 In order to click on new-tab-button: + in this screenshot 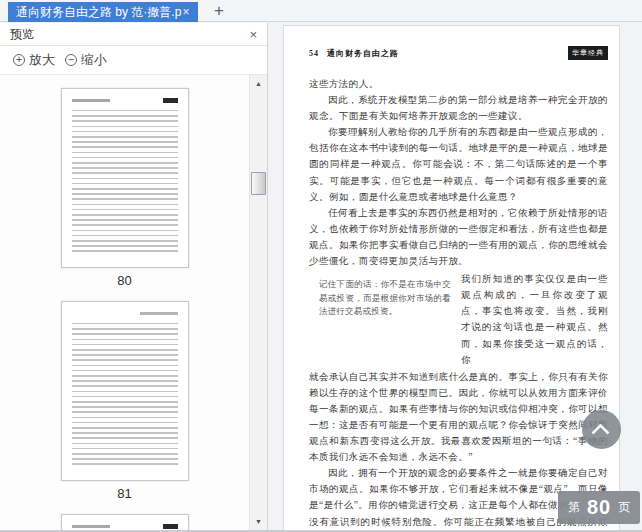, I will do `click(219, 11)`.